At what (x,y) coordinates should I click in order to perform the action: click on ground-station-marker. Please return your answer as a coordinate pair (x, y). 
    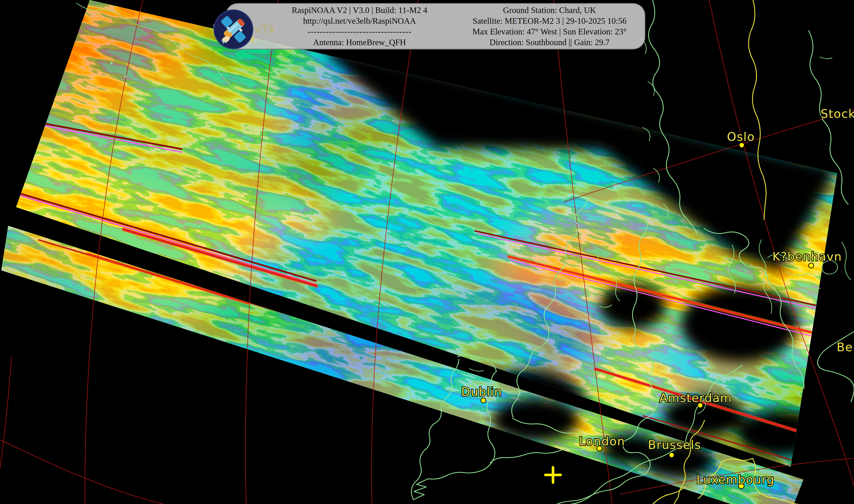
    Looking at the image, I should click on (553, 475).